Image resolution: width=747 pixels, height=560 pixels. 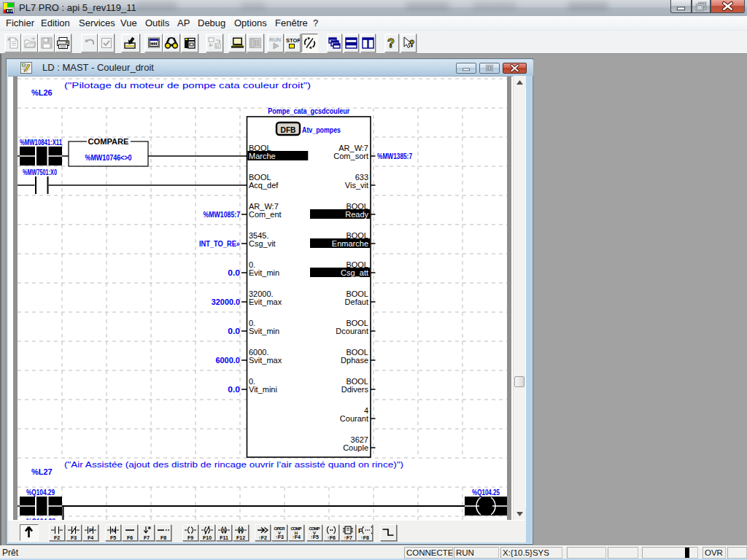 What do you see at coordinates (255, 43) in the screenshot?
I see `toolbar-plc-rack-button` at bounding box center [255, 43].